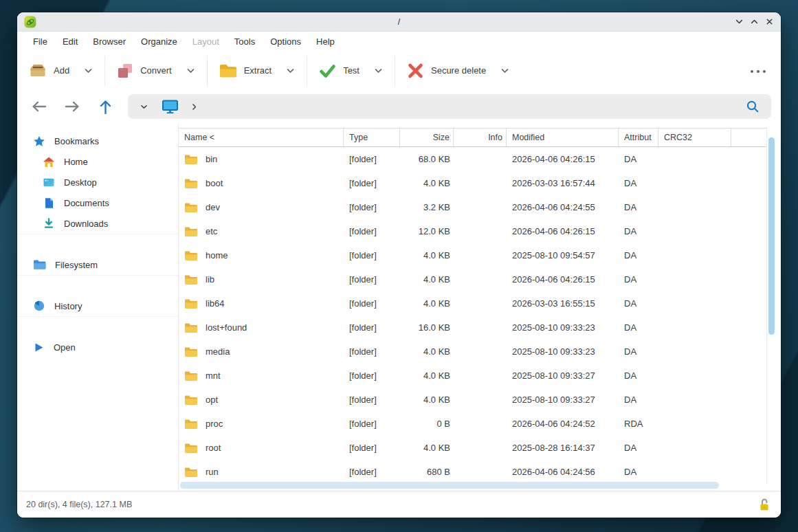 The width and height of the screenshot is (798, 532). I want to click on toolbar-separator, so click(208, 71).